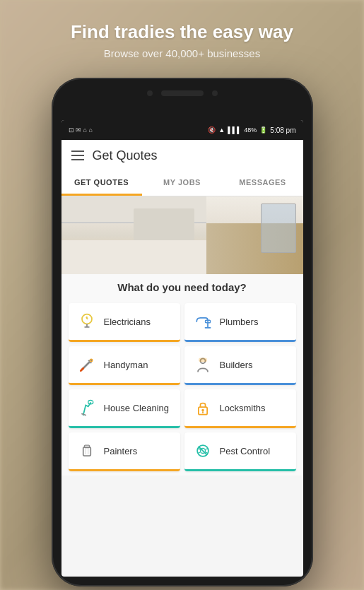 The height and width of the screenshot is (590, 364). What do you see at coordinates (182, 287) in the screenshot?
I see `section-title: What do you need today?` at bounding box center [182, 287].